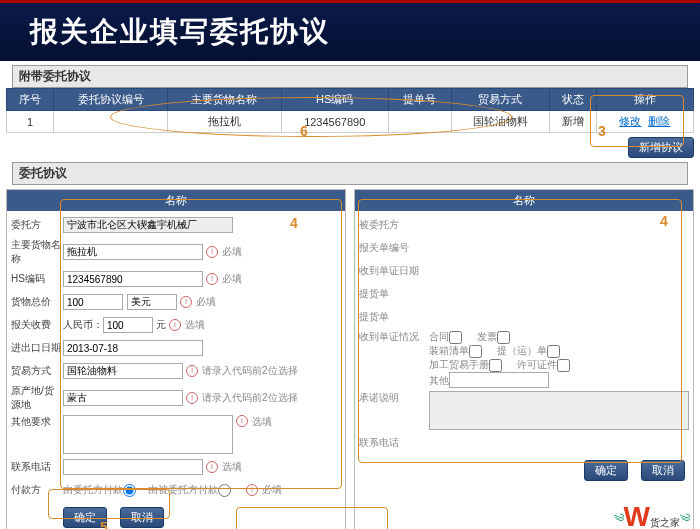 The height and width of the screenshot is (529, 700). I want to click on pay-opt2-label: 由被委托方付款, so click(190, 490).